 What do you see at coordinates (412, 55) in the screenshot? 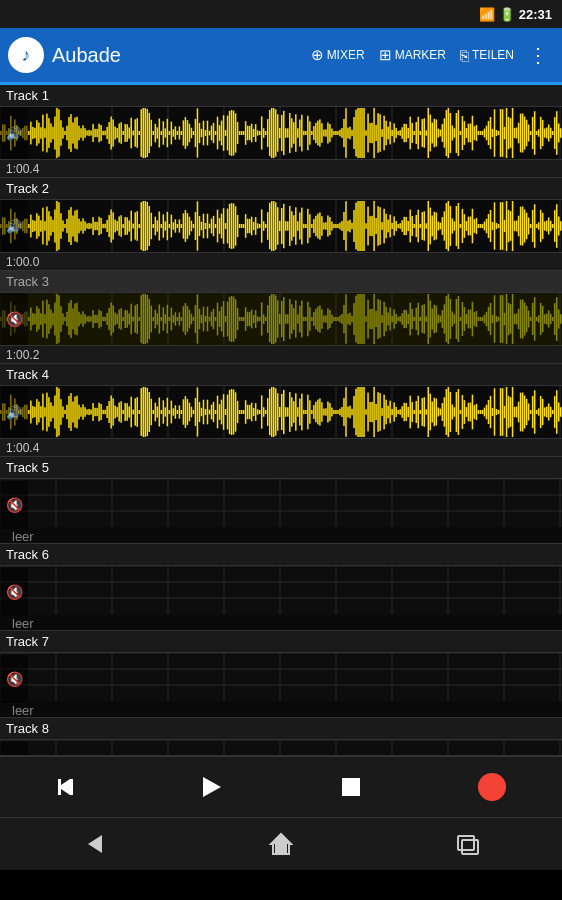
I see `marker-button: ⊞ MARKER` at bounding box center [412, 55].